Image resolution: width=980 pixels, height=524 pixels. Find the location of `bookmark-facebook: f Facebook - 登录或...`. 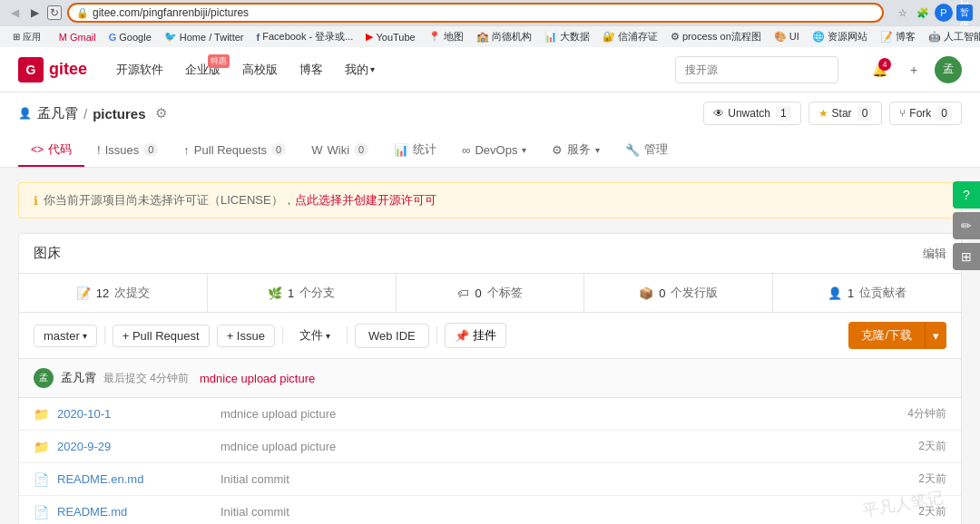

bookmark-facebook: f Facebook - 登录或... is located at coordinates (305, 36).